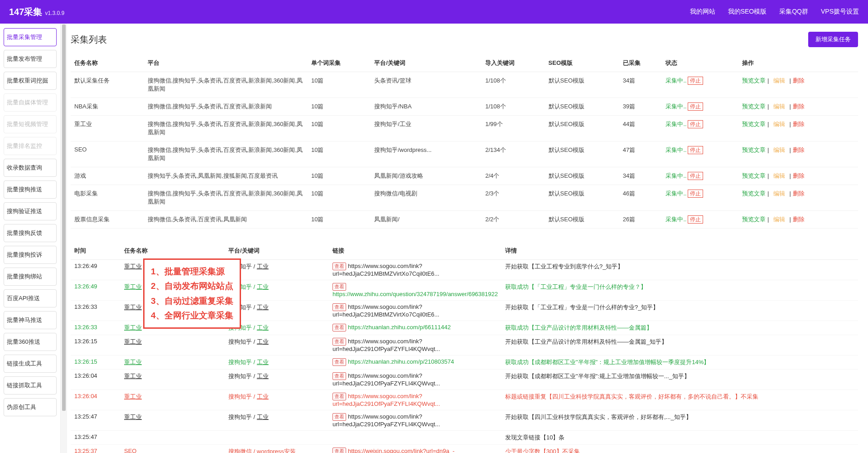 The image size is (868, 453). I want to click on nav-qq-group: 采集QQ群, so click(794, 12).